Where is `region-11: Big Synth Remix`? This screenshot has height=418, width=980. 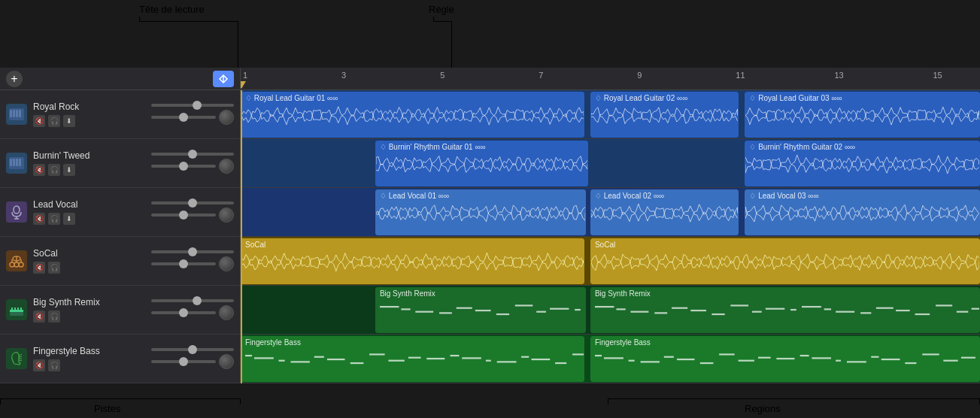
region-11: Big Synth Remix is located at coordinates (785, 310).